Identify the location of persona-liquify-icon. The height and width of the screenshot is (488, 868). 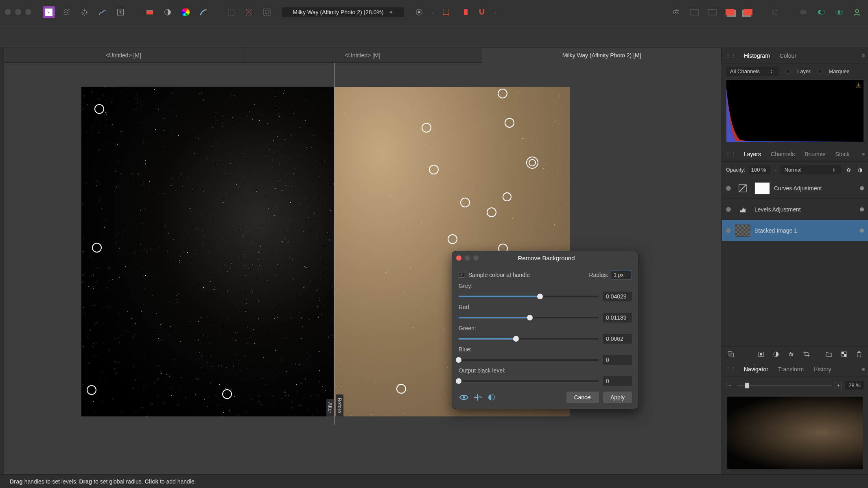
(67, 12).